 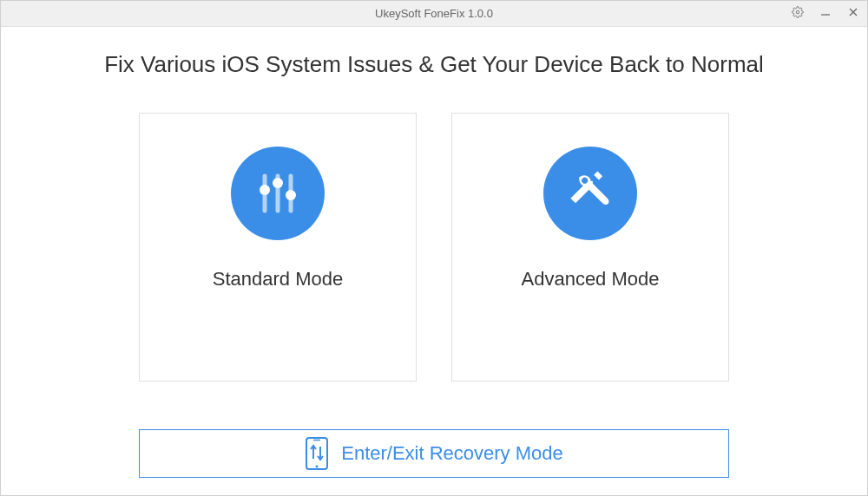 I want to click on titlebar: UkeySoft FoneFix 1.0.0, so click(x=434, y=14).